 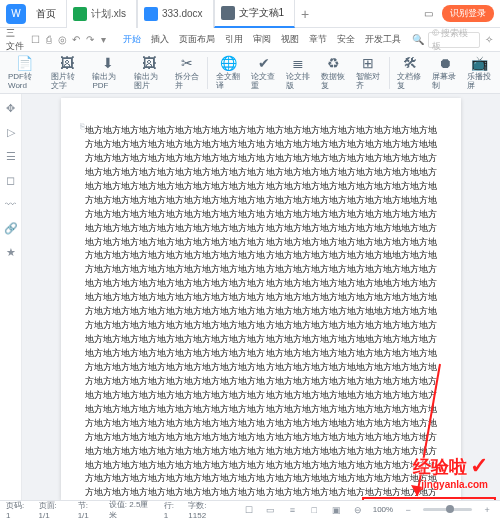 What do you see at coordinates (489, 40) in the screenshot?
I see `more-icon: ✧` at bounding box center [489, 40].